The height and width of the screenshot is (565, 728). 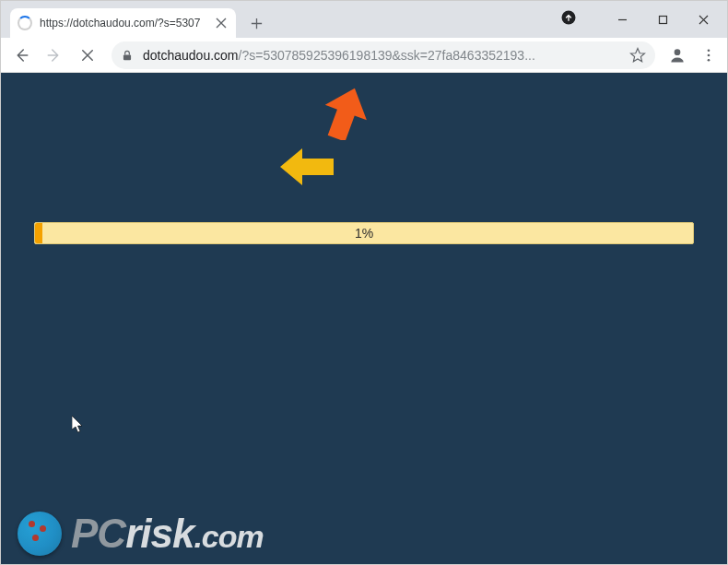 I want to click on minimize-button, so click(x=622, y=19).